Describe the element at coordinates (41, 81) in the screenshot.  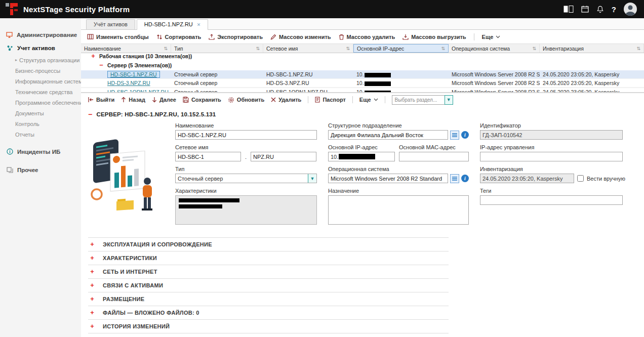
I see `sidebar-subitem-information-systems: Информационные системы` at that location.